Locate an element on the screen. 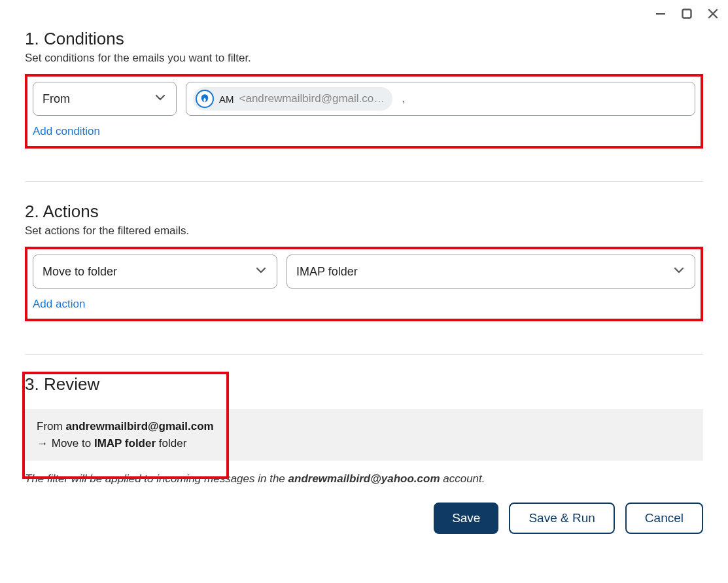 The height and width of the screenshot is (583, 728). email-chip: AM <andrewmailbird@gmail.co… is located at coordinates (293, 99).